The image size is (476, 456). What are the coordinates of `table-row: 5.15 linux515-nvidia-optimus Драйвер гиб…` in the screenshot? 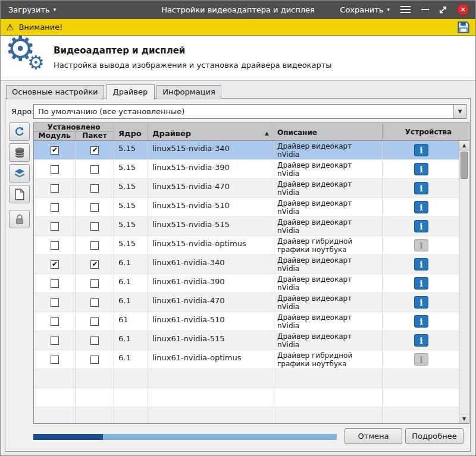 It's located at (247, 246).